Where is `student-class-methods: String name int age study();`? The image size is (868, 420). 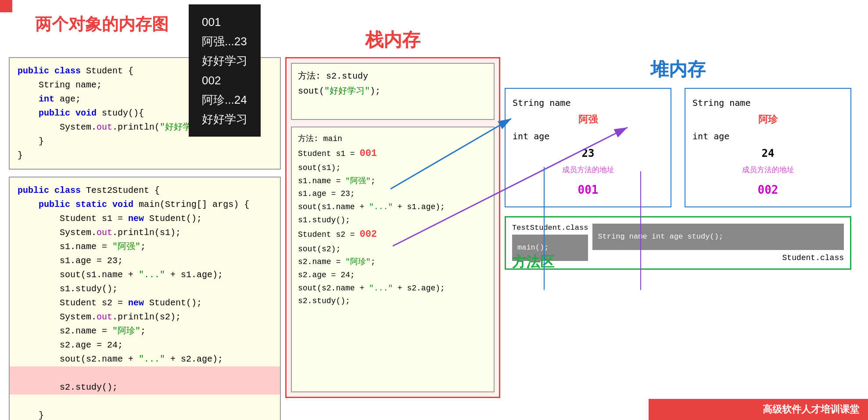
student-class-methods: String name int age study(); is located at coordinates (718, 237).